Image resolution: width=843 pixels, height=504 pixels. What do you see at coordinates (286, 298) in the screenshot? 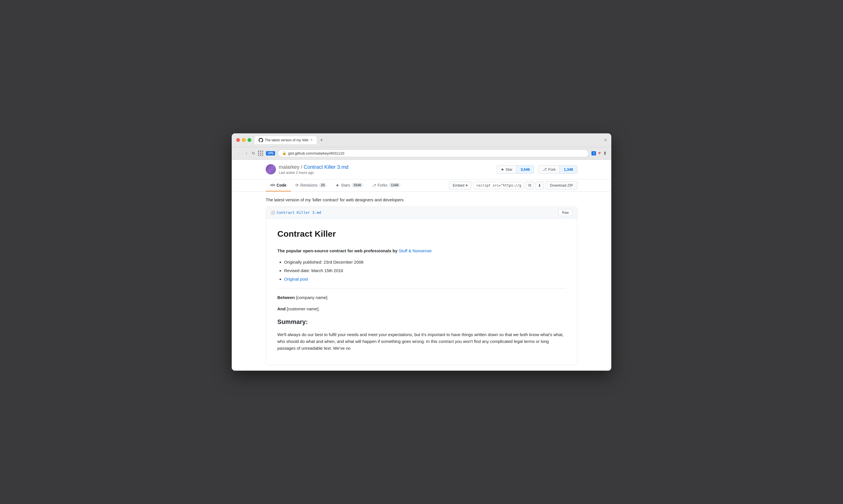
I see `between-label: Between` at bounding box center [286, 298].